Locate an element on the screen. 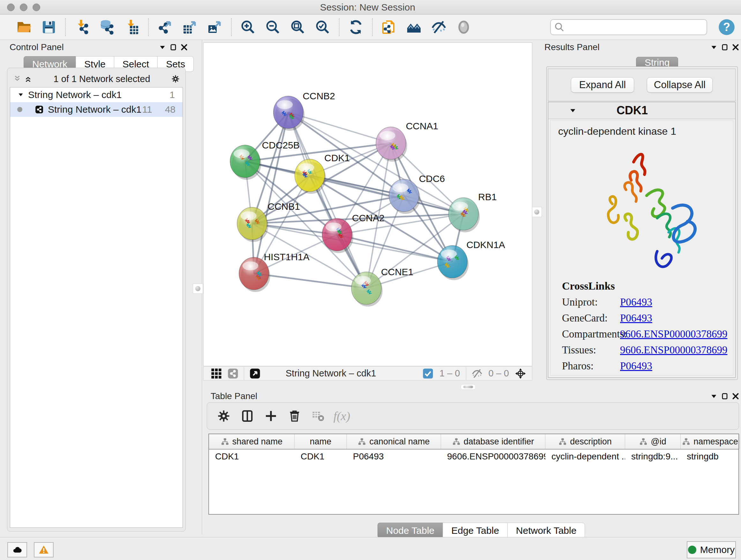 The height and width of the screenshot is (560, 741). network-row: String Network – cdk1 11 48 is located at coordinates (96, 110).